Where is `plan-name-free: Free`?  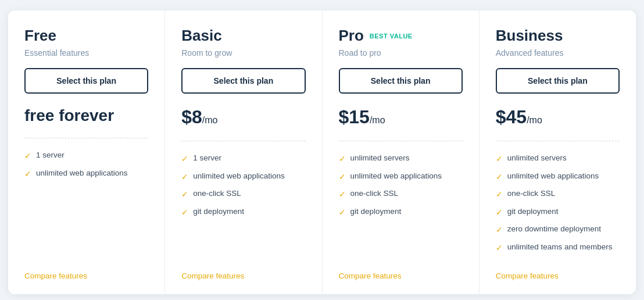
plan-name-free: Free is located at coordinates (41, 36).